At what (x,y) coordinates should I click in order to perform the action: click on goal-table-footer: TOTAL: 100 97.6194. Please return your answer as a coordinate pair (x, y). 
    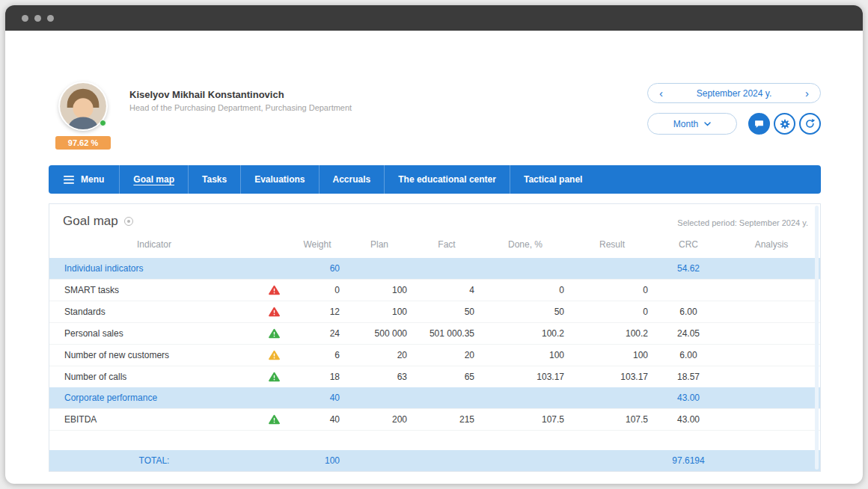
    Looking at the image, I should click on (435, 451).